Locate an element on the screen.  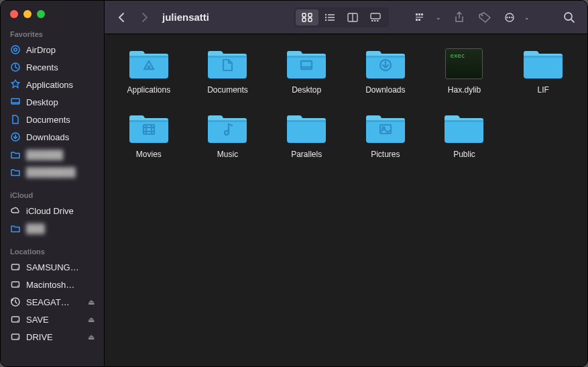
share-button is located at coordinates (459, 17).